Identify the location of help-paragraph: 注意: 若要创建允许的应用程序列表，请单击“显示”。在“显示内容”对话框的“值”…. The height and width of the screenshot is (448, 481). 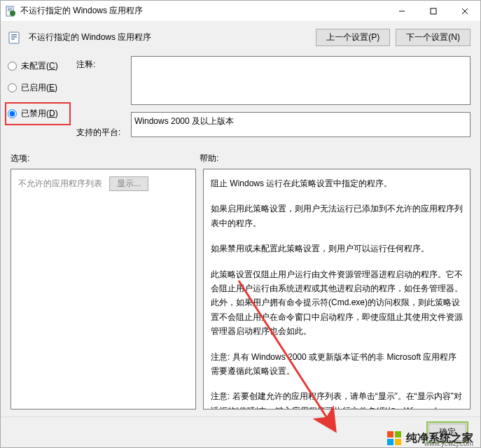
(337, 399).